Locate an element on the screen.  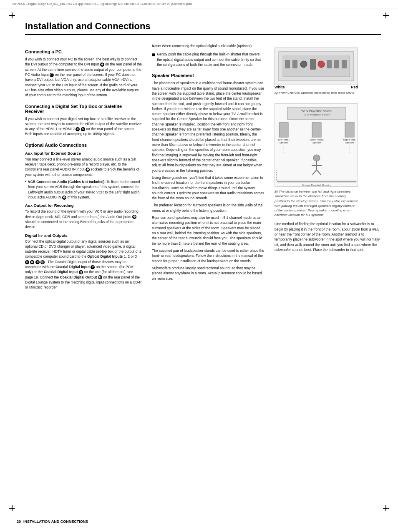
audio-in-icon: ❼ is located at coordinates (88, 170).